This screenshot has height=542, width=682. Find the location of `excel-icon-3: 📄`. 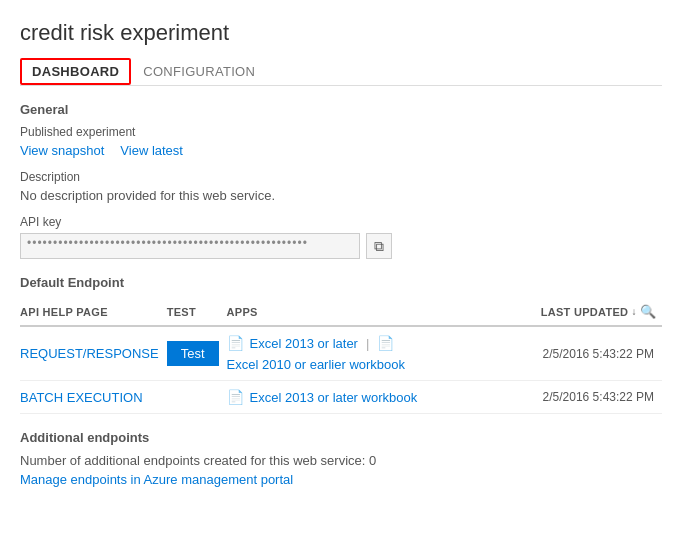

excel-icon-3: 📄 is located at coordinates (236, 397).